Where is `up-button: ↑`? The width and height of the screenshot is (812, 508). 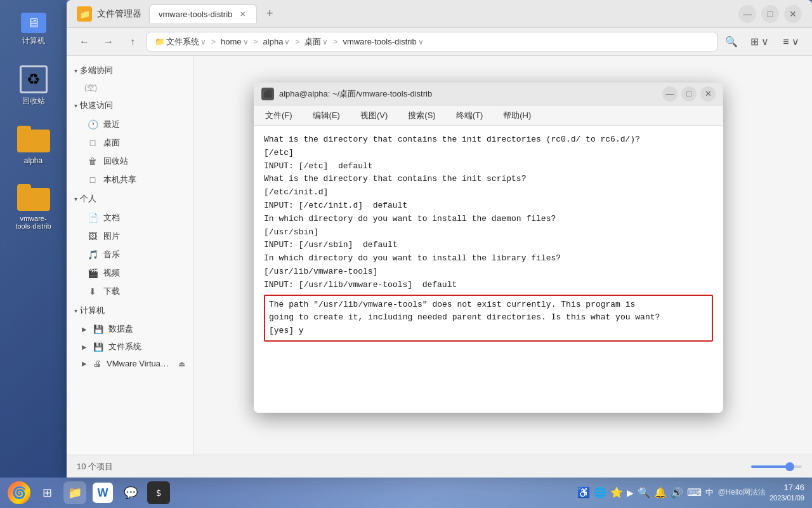
up-button: ↑ is located at coordinates (133, 42).